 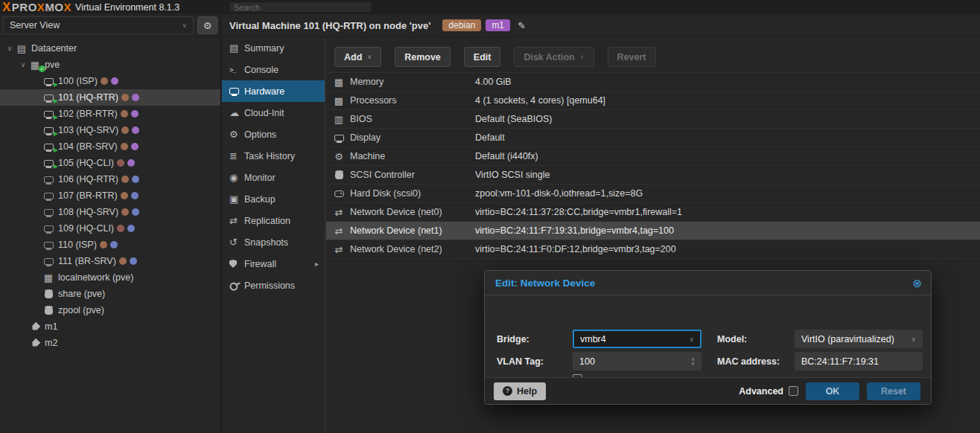 I want to click on tree-item-zpool-pve-: zpool (pve), so click(x=110, y=310).